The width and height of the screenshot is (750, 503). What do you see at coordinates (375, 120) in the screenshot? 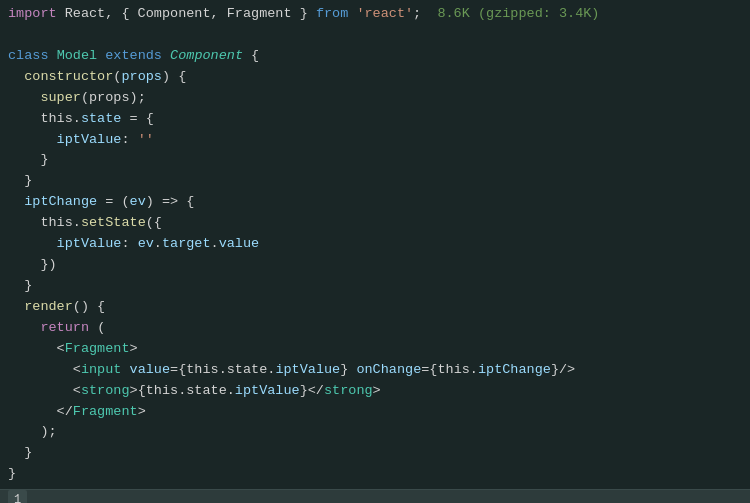
I see `line-6: this.state = {` at bounding box center [375, 120].